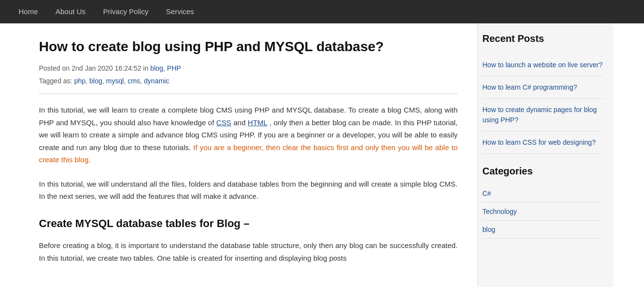  What do you see at coordinates (248, 47) in the screenshot?
I see `post-title: How to create blog using PHP and MYSQL d…` at bounding box center [248, 47].